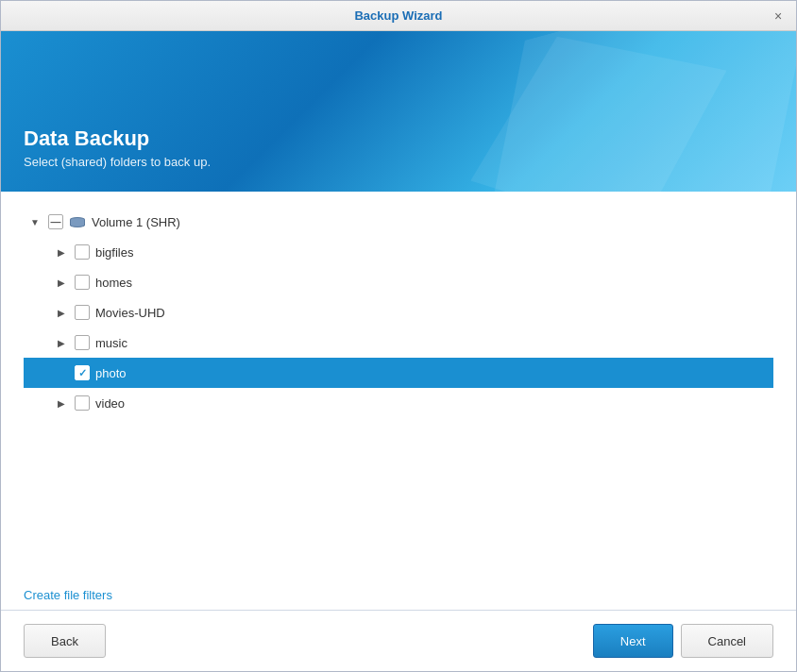  What do you see at coordinates (82, 282) in the screenshot?
I see `homes-checkbox` at bounding box center [82, 282].